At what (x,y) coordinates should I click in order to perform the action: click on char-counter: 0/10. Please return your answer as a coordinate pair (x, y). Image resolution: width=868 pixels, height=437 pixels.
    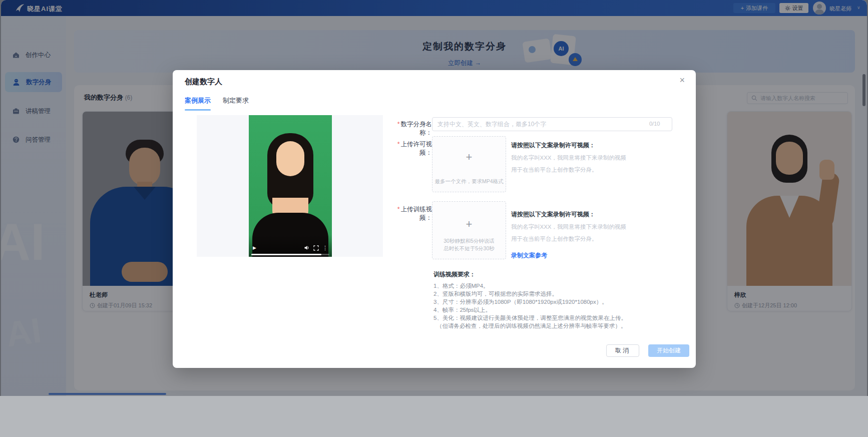
    Looking at the image, I should click on (655, 124).